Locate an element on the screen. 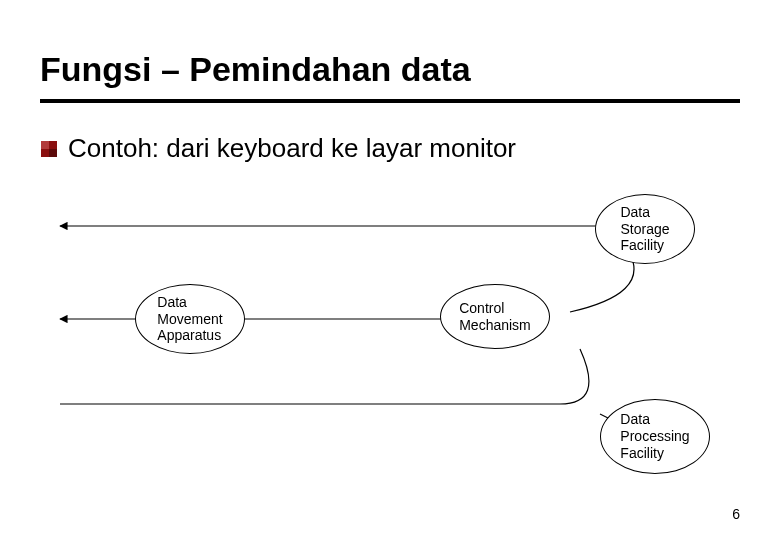  node-control-mechanism: Control Mechanism is located at coordinates (495, 316).